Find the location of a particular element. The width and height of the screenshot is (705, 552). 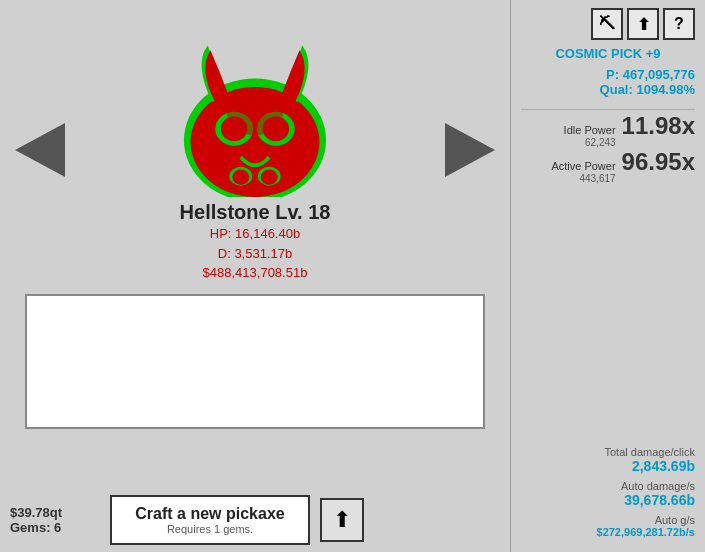

idle-power-labels: Idle Power 62,243 is located at coordinates (590, 136).